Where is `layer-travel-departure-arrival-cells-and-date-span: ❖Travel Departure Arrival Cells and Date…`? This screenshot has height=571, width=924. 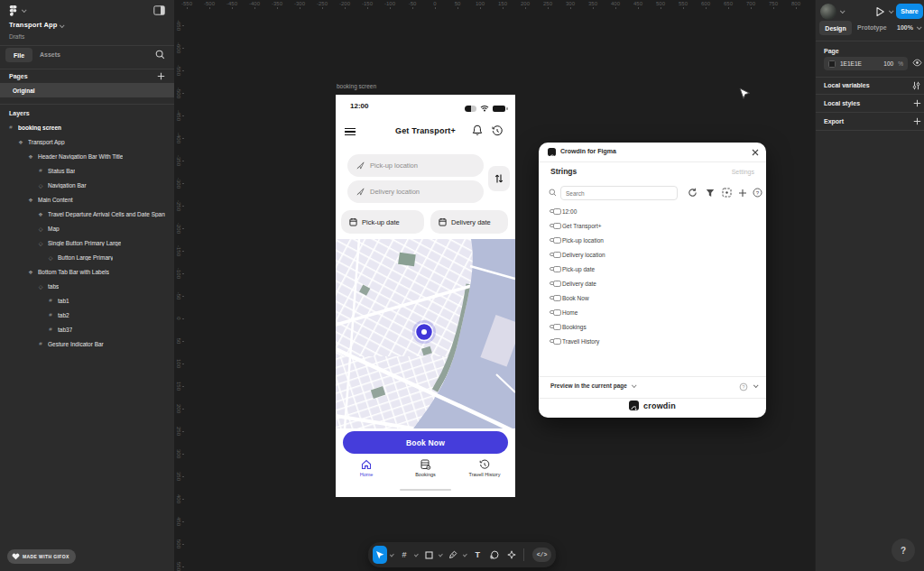 layer-travel-departure-arrival-cells-and-date-span: ❖Travel Departure Arrival Cells and Date… is located at coordinates (87, 214).